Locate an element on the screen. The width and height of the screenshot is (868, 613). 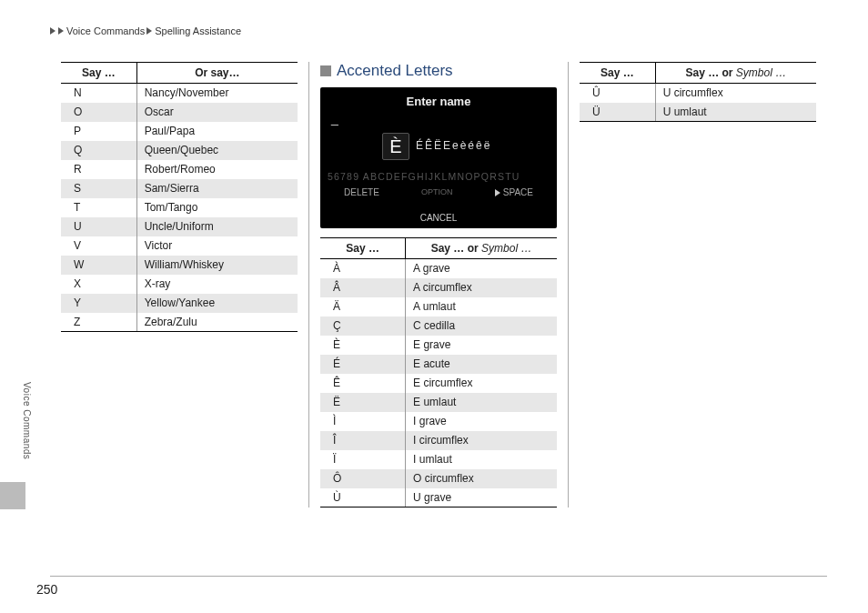
table-row: PPaul/Papa is located at coordinates (179, 131).